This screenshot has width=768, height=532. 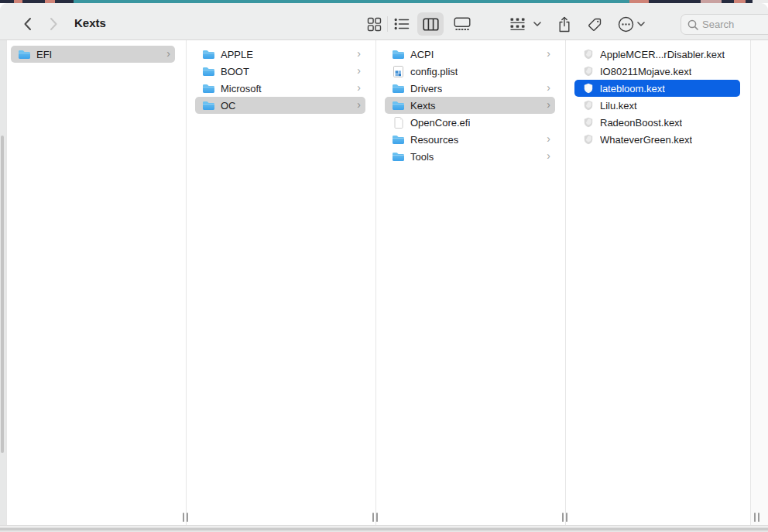 What do you see at coordinates (657, 88) in the screenshot?
I see `file-row-latebloom-kext: latebloom.kext` at bounding box center [657, 88].